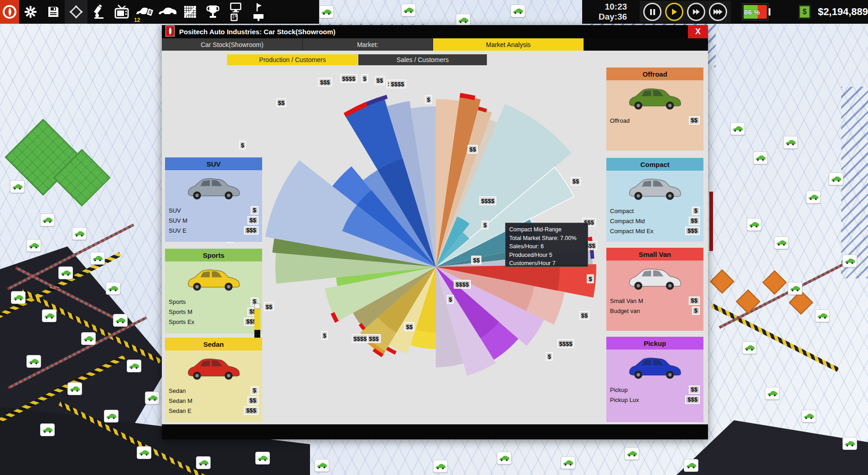 This screenshot has height=475, width=868. I want to click on settings-button, so click(31, 12).